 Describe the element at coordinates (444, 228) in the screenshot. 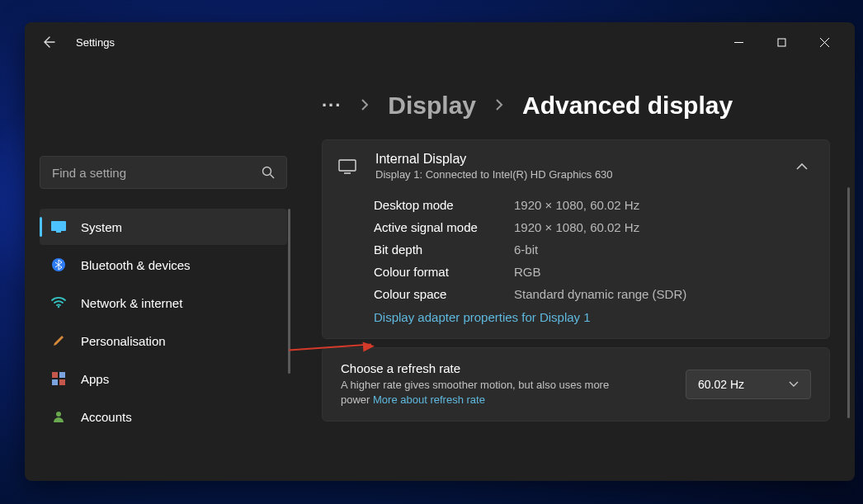

I see `info-label: Active signal mode` at that location.